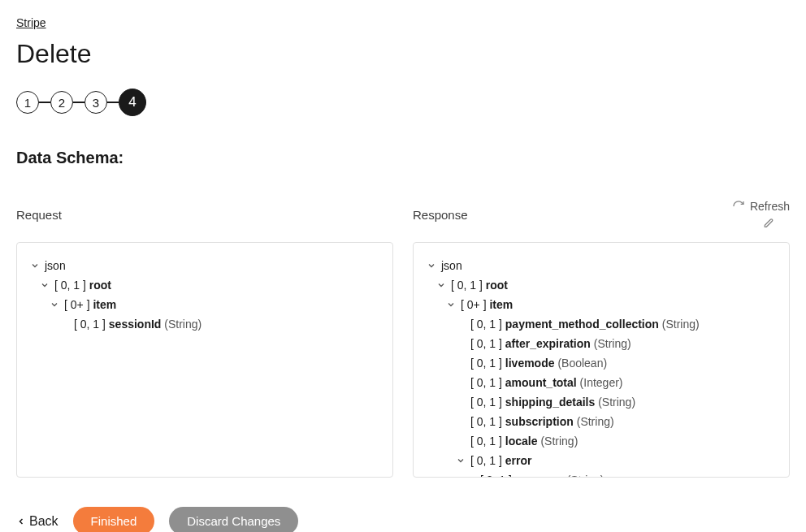 The width and height of the screenshot is (806, 532). What do you see at coordinates (219, 324) in the screenshot?
I see `tree-children: [ 0, 1 ] sessionId (String)` at bounding box center [219, 324].